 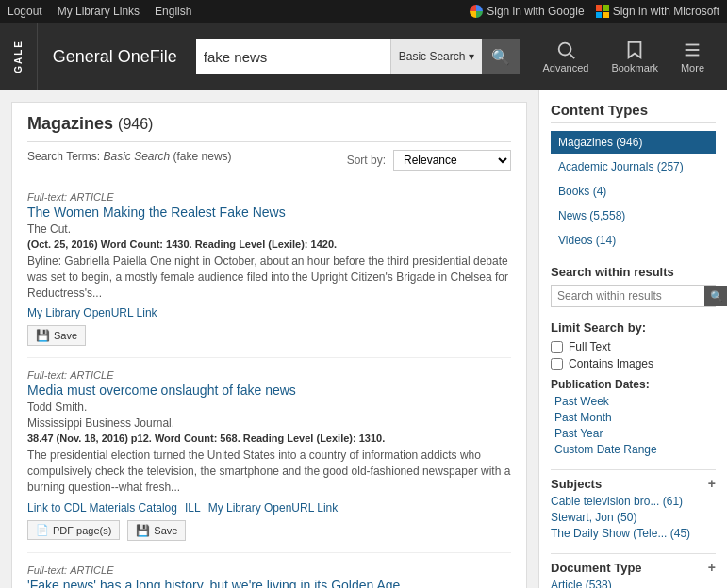 I want to click on gale-label: GALE, so click(x=19, y=57).